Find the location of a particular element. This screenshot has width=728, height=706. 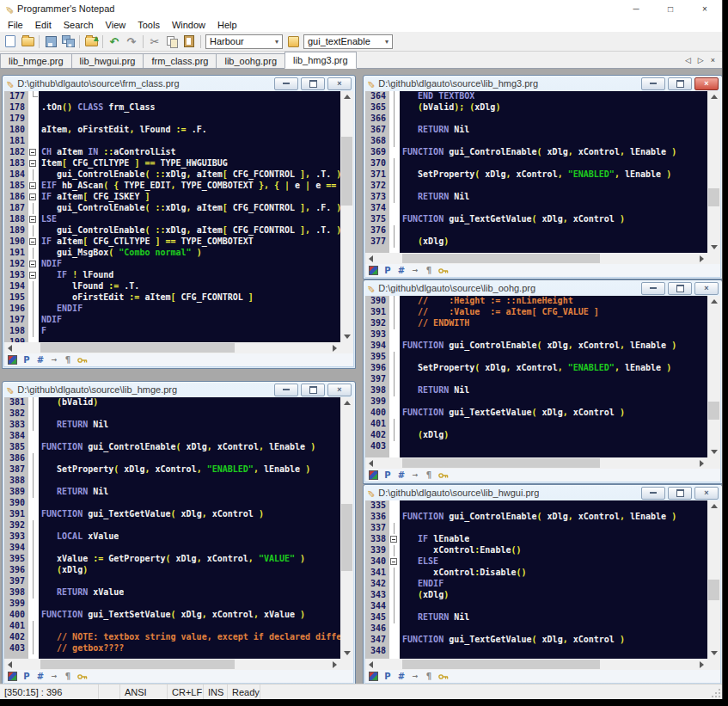

scroll-tabs-right-icon: ▷ is located at coordinates (701, 60).